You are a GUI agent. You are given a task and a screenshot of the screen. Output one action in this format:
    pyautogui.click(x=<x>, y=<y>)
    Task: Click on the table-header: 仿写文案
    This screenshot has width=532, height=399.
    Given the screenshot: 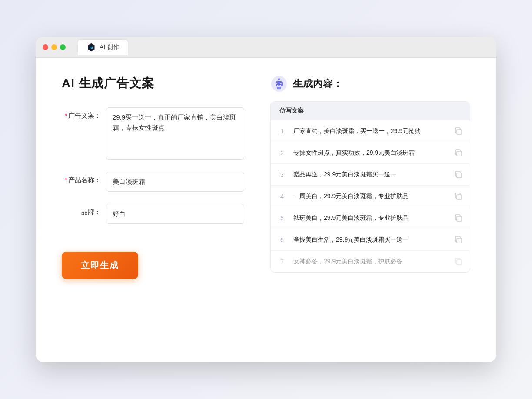 What is the action you would take?
    pyautogui.click(x=370, y=111)
    